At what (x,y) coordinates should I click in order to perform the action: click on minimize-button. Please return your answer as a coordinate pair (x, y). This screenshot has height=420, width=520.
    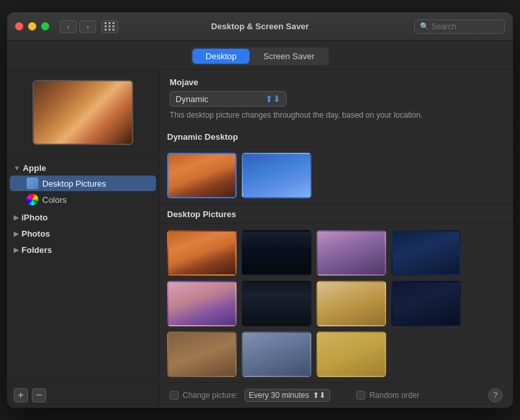
    Looking at the image, I should click on (32, 26).